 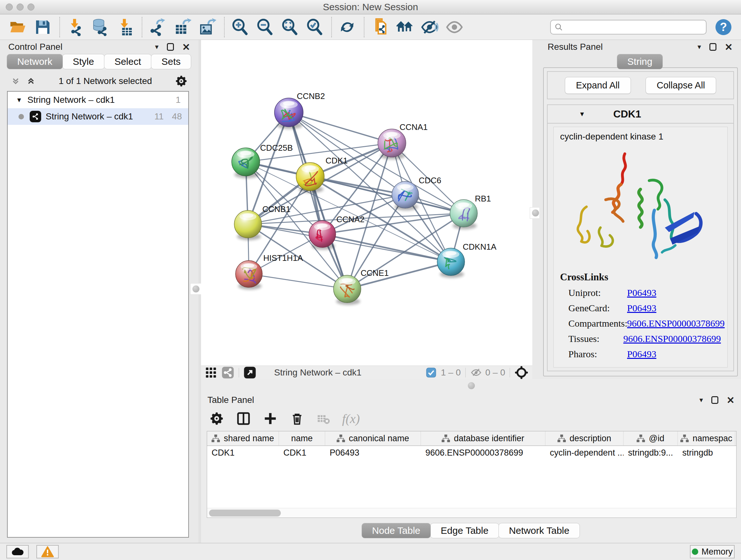 I want to click on network-node-CCNA1, so click(x=392, y=144).